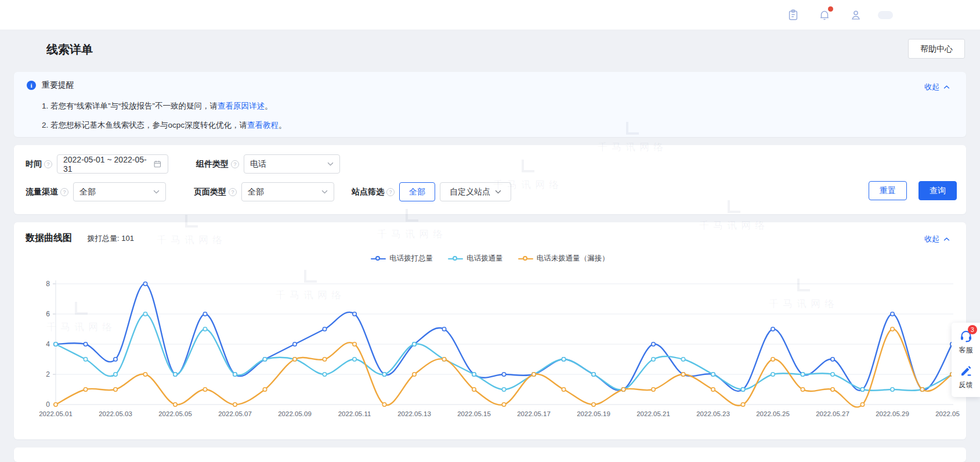 The width and height of the screenshot is (980, 462). I want to click on calendar-icon, so click(158, 164).